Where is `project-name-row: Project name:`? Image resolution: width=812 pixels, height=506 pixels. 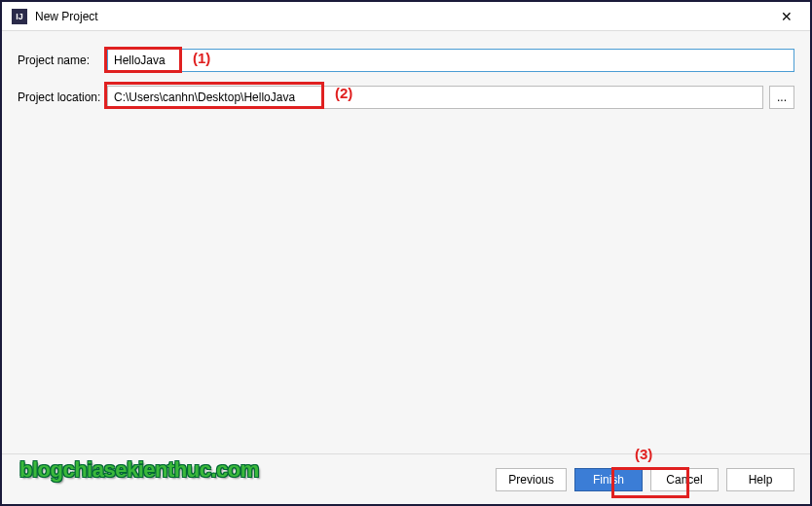 project-name-row: Project name: is located at coordinates (406, 60).